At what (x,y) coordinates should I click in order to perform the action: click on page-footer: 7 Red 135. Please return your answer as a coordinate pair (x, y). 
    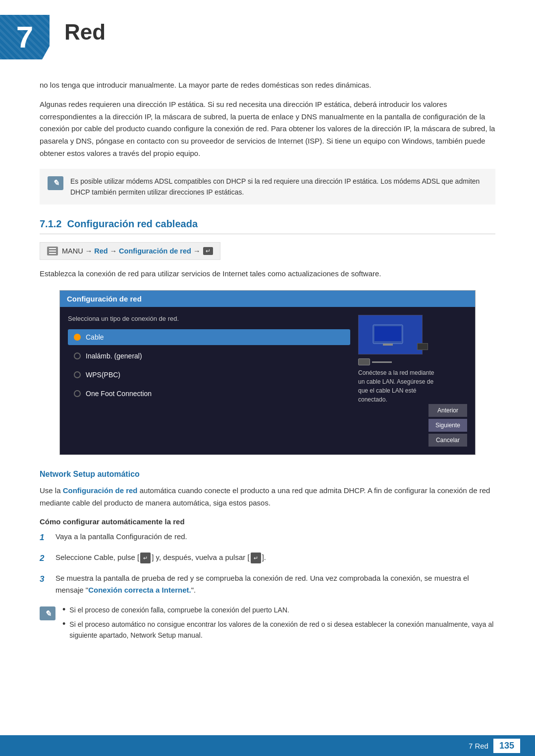
    Looking at the image, I should click on (268, 746).